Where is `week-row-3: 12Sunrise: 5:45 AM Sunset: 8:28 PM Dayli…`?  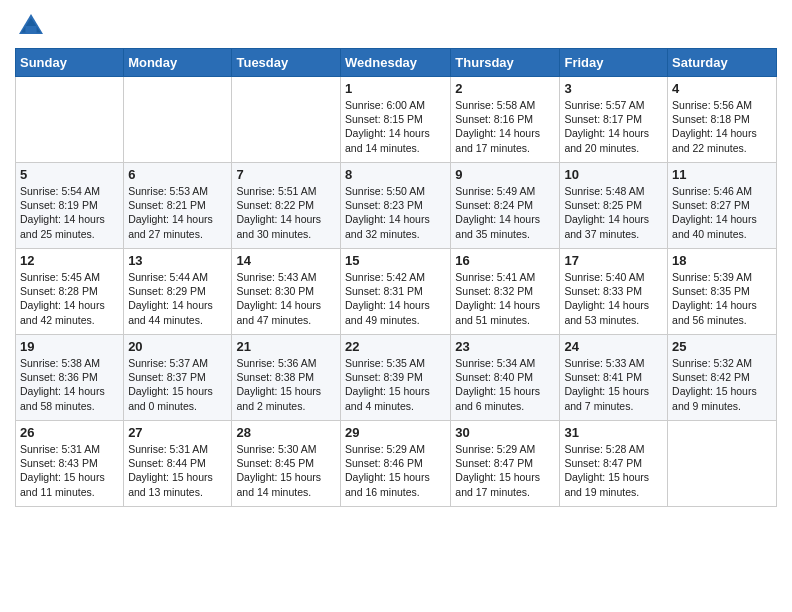
week-row-3: 12Sunrise: 5:45 AM Sunset: 8:28 PM Dayli… is located at coordinates (396, 292).